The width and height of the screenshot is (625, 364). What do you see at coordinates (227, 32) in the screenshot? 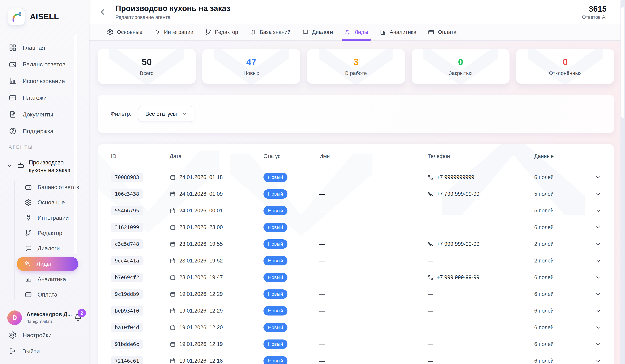
I see `tab-label: Редактор` at bounding box center [227, 32].